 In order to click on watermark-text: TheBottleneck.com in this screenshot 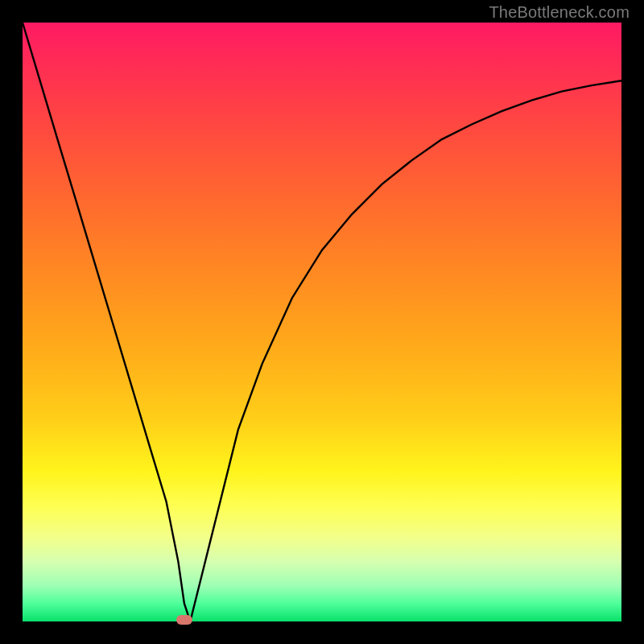, I will do `click(559, 13)`.